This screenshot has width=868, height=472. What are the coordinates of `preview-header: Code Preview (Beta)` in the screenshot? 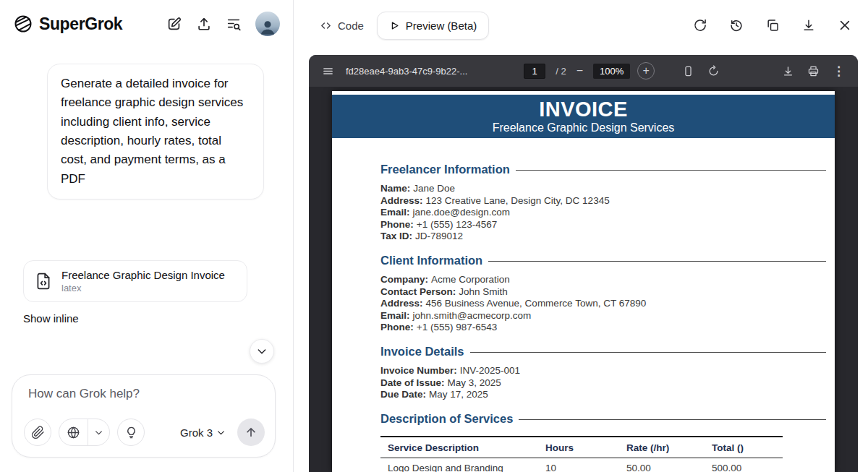 It's located at (581, 27).